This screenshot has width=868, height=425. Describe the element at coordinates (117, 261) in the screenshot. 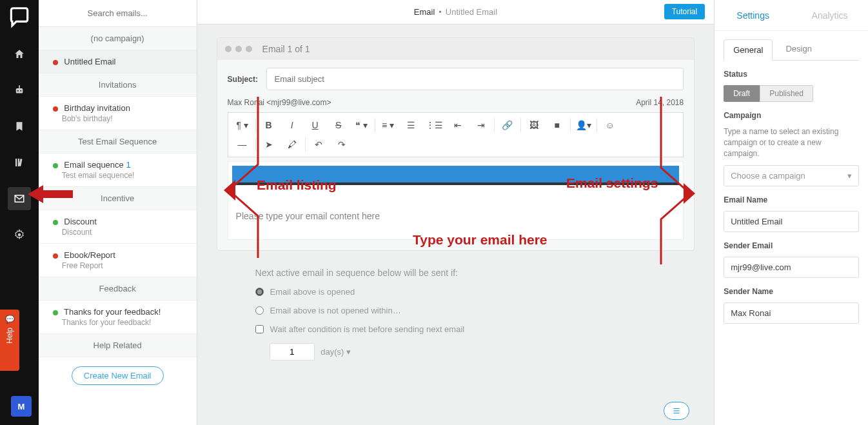

I see `email-item-ebook: Ebook/Report Free Report` at that location.